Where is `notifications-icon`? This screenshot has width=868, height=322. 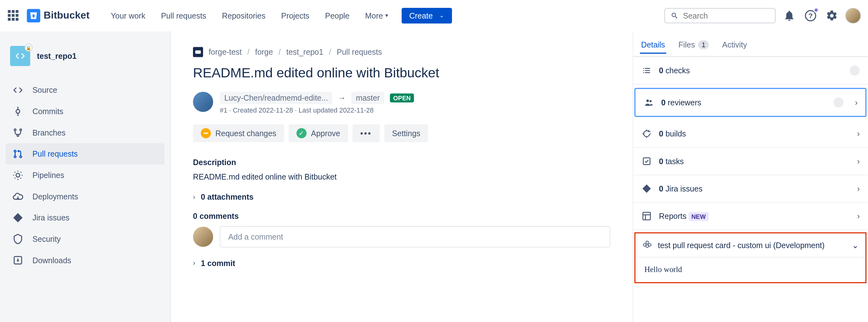
notifications-icon is located at coordinates (789, 16).